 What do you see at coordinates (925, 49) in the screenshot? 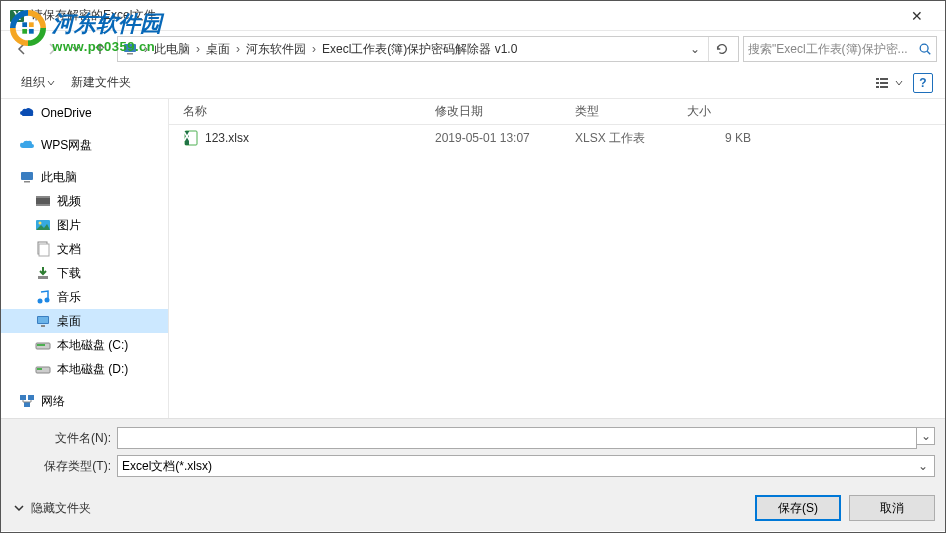
I see `search-icon` at bounding box center [925, 49].